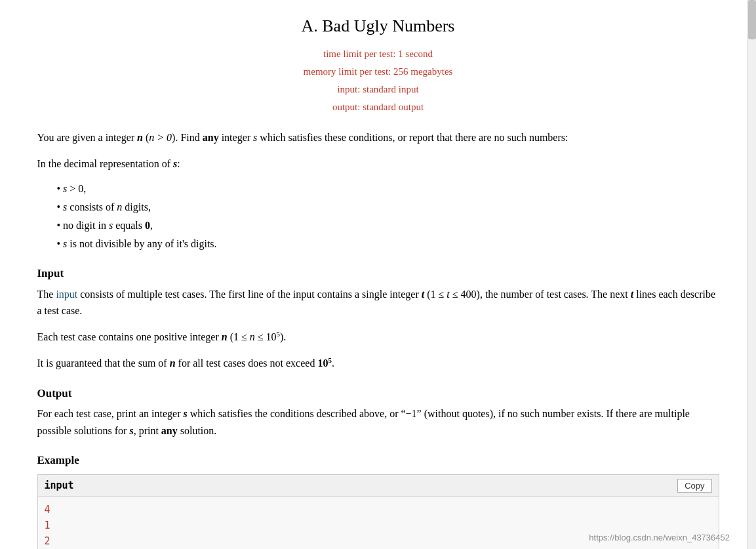  I want to click on var-t2: t, so click(632, 294).